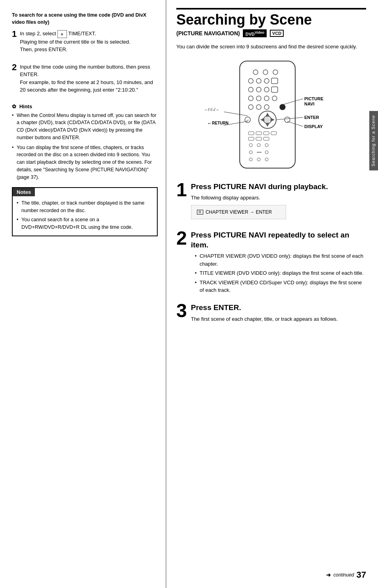  I want to click on hint-item-1: When the Control Menu display is turned …, so click(85, 127).